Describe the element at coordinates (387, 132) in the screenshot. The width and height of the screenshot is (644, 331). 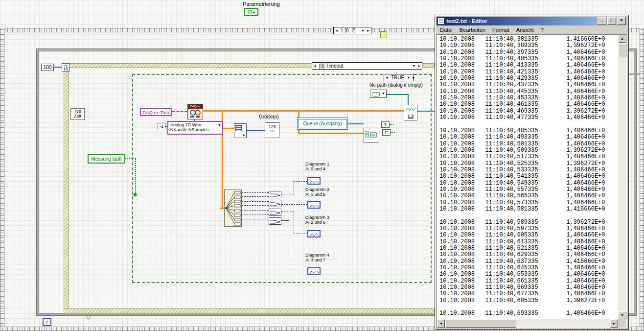
I see `boolean-false-constant: F` at that location.